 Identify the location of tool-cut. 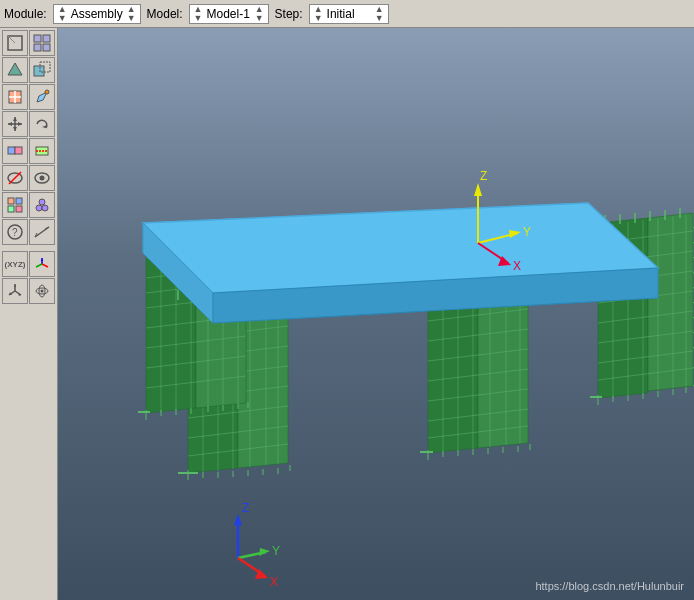
(42, 151).